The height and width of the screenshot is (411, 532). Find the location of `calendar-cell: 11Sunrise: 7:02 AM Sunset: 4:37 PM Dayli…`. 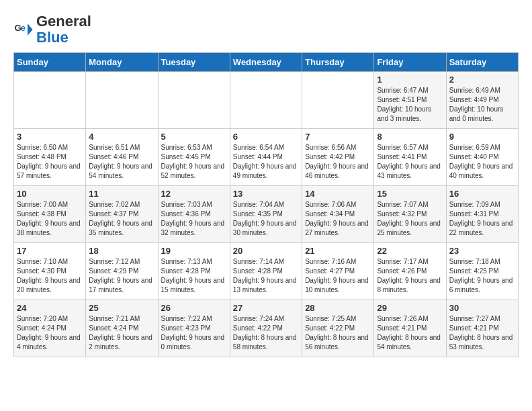

calendar-cell: 11Sunrise: 7:02 AM Sunset: 4:37 PM Dayli… is located at coordinates (122, 215).